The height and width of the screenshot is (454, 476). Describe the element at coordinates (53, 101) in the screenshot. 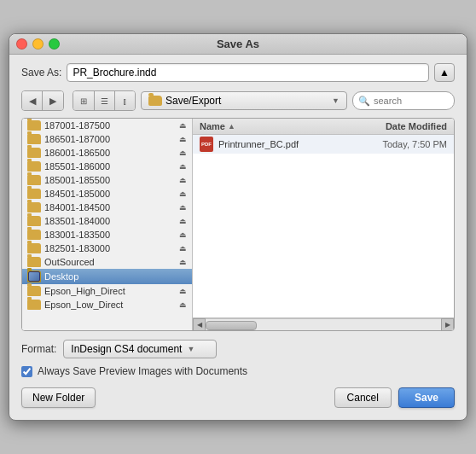

I see `forward-icon: ▶` at that location.